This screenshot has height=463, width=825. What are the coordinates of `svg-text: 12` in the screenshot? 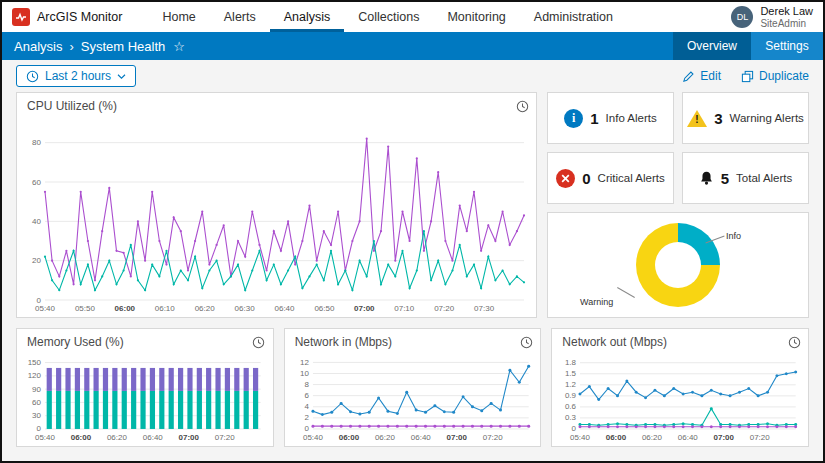 It's located at (304, 362).